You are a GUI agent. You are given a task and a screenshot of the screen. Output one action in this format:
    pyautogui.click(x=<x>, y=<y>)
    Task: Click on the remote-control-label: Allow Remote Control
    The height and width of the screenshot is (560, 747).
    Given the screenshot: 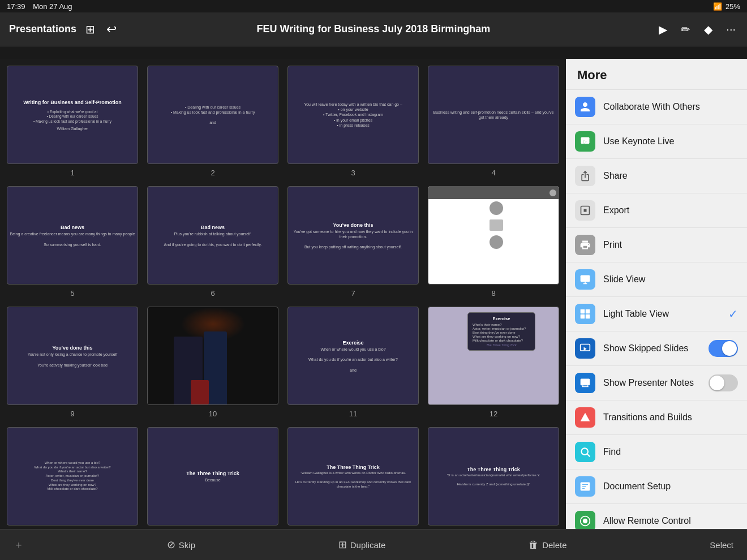 What is the action you would take?
    pyautogui.click(x=671, y=521)
    